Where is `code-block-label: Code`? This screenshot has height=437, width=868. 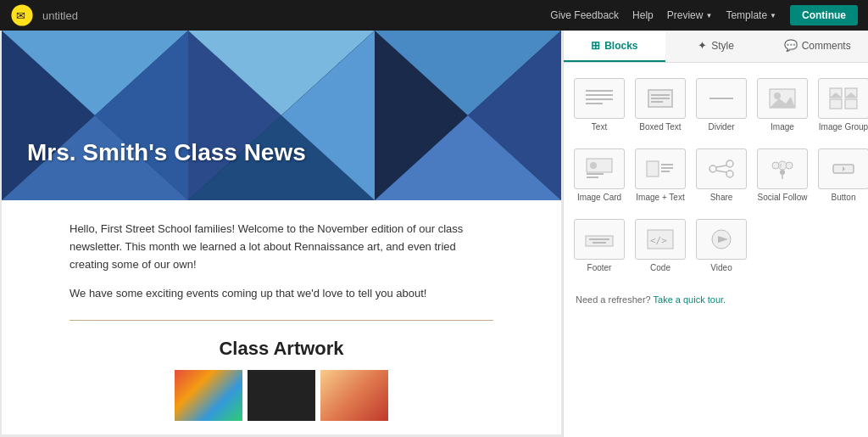
code-block-label: Code is located at coordinates (660, 268).